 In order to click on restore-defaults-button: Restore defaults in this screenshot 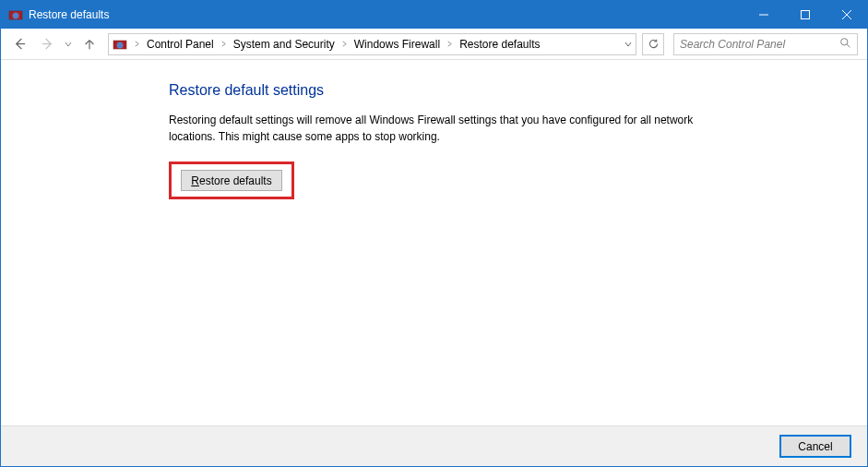, I will do `click(232, 181)`.